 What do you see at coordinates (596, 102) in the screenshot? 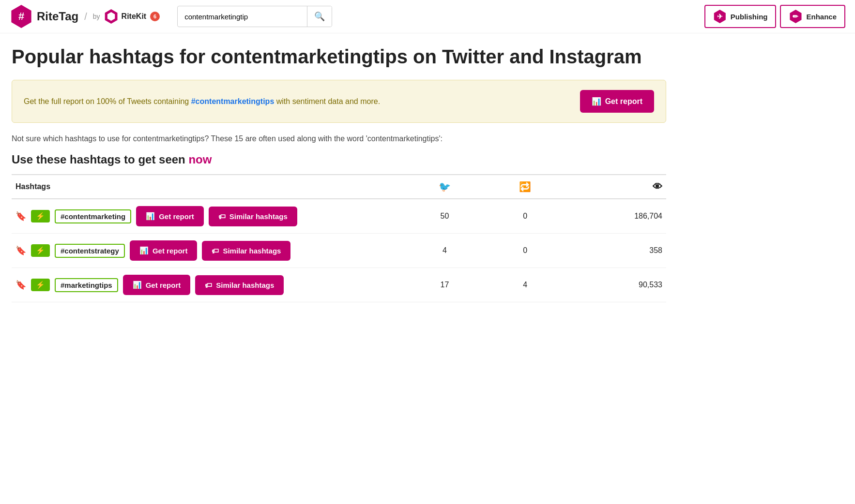
I see `bar-chart-icon: 📊` at bounding box center [596, 102].